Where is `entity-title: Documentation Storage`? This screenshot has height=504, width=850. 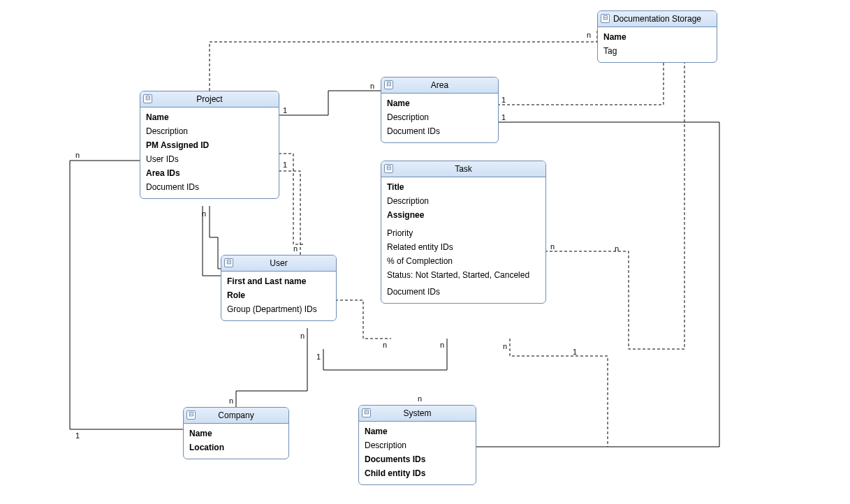 entity-title: Documentation Storage is located at coordinates (657, 19).